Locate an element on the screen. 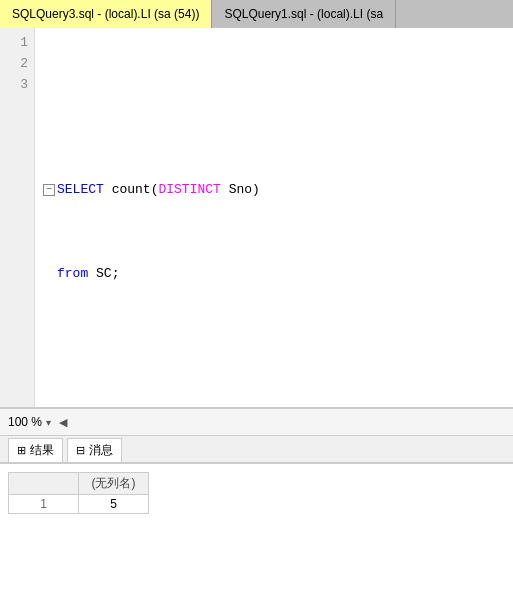 The width and height of the screenshot is (513, 598). keyword-distinct: DISTINCT is located at coordinates (189, 190).